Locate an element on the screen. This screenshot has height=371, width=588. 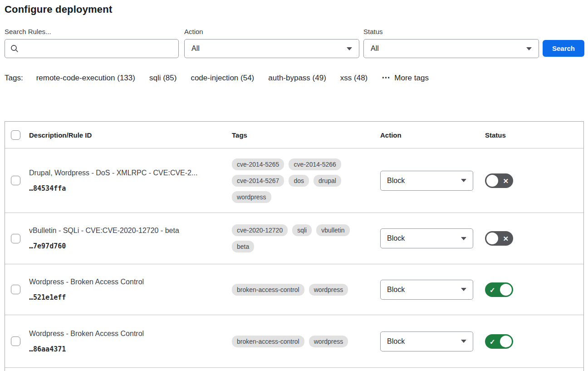
tag-pill: cve-2014-5266 is located at coordinates (315, 164).